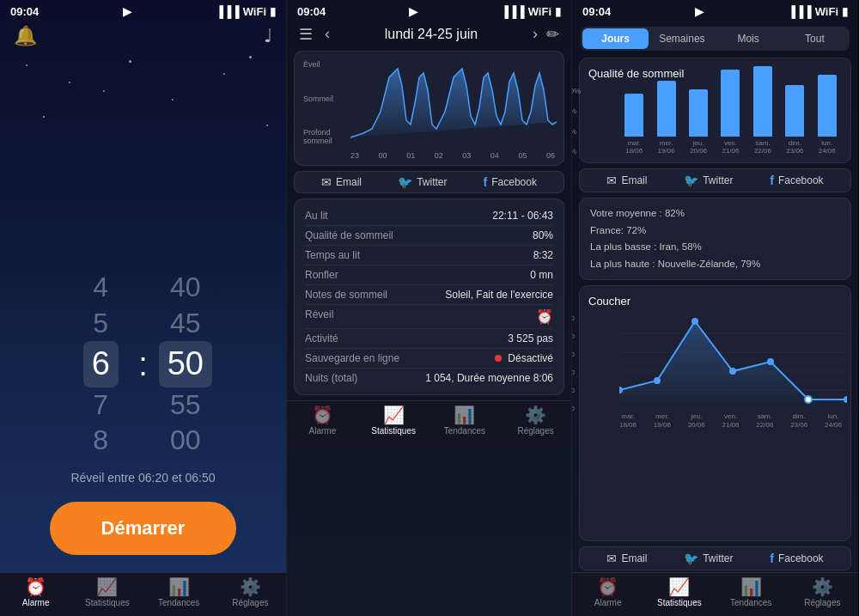  Describe the element at coordinates (827, 148) in the screenshot. I see `bar-lun-label: lun.24/06` at that location.